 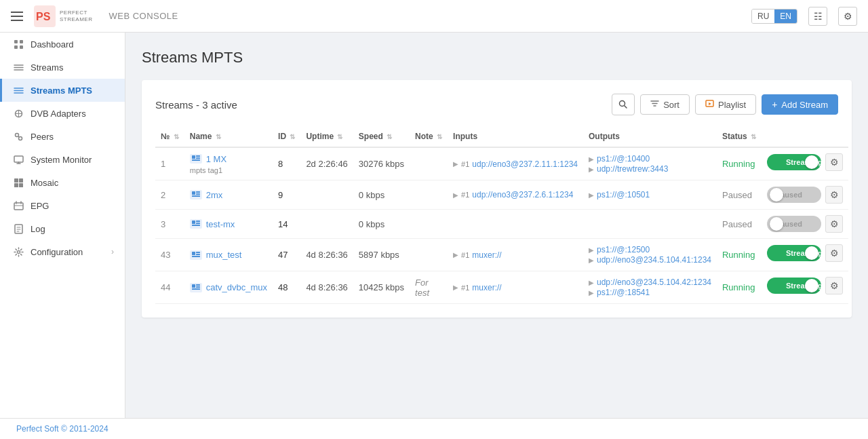 I want to click on sidebar-label-system-monitor: System Monitor, so click(x=61, y=160).